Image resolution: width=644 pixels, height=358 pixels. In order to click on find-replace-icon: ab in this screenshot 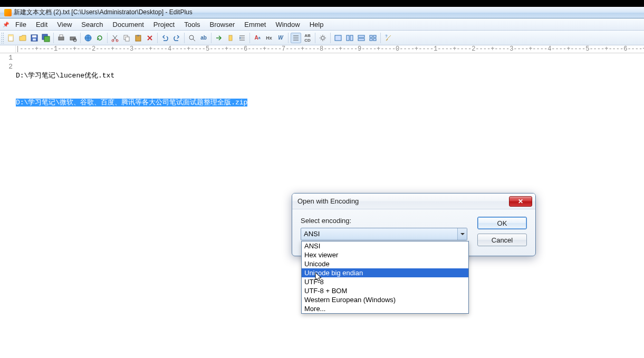, I will do `click(204, 38)`.